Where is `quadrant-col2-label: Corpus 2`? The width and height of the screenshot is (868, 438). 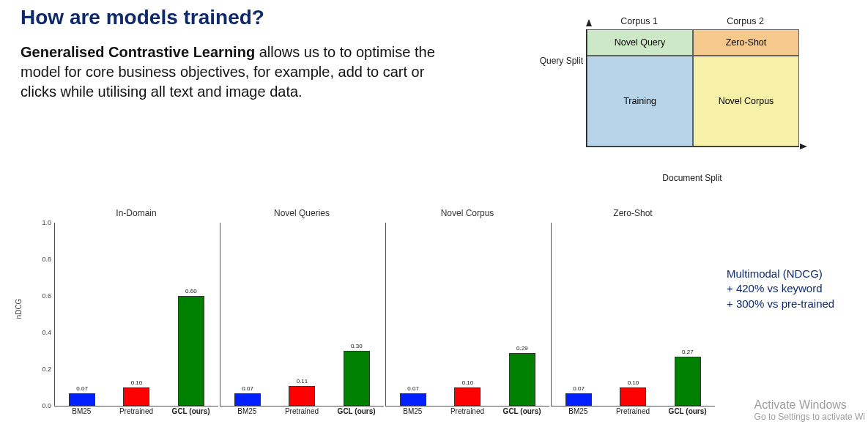 quadrant-col2-label: Corpus 2 is located at coordinates (746, 21).